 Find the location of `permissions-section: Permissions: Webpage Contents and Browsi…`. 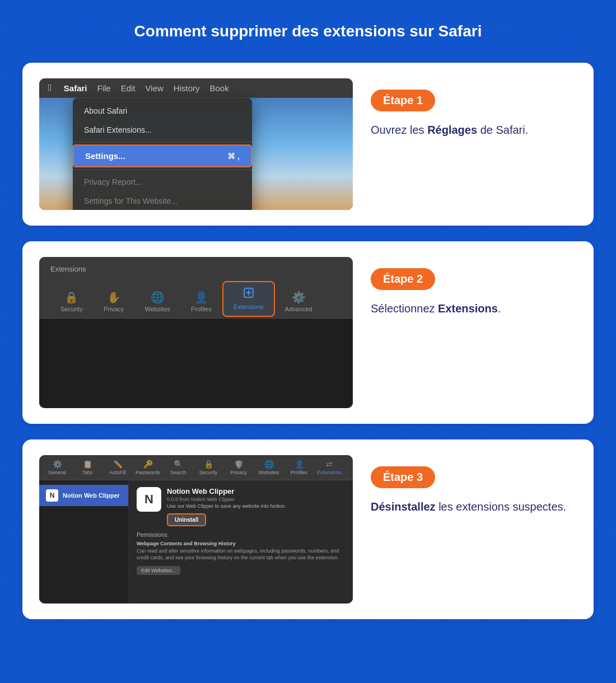

permissions-section: Permissions: Webpage Contents and Browsi… is located at coordinates (241, 553).